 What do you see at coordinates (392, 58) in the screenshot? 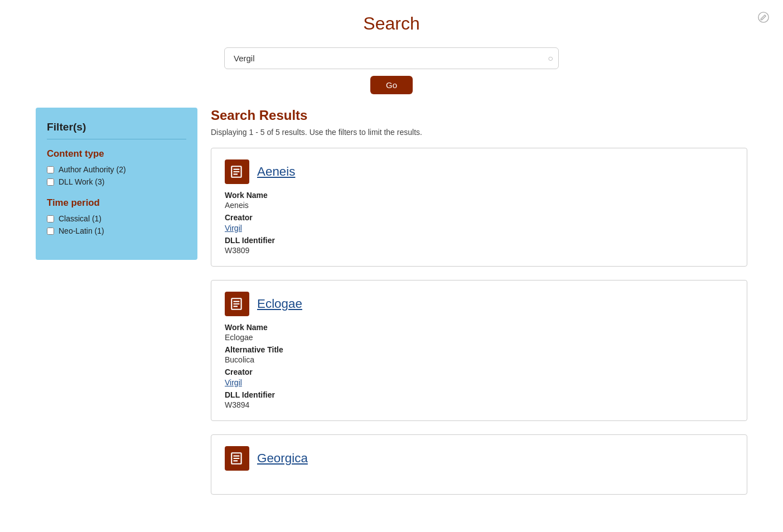
I see `search-input` at bounding box center [392, 58].